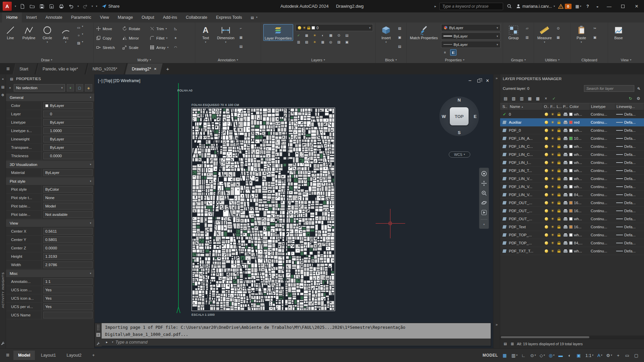  I want to click on save-button, so click(42, 6).